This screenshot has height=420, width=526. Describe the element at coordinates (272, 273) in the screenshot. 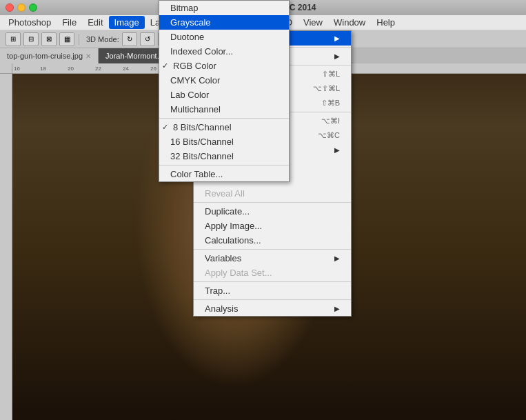

I see `menu-item-apply-data-set: Apply Data Set...` at that location.